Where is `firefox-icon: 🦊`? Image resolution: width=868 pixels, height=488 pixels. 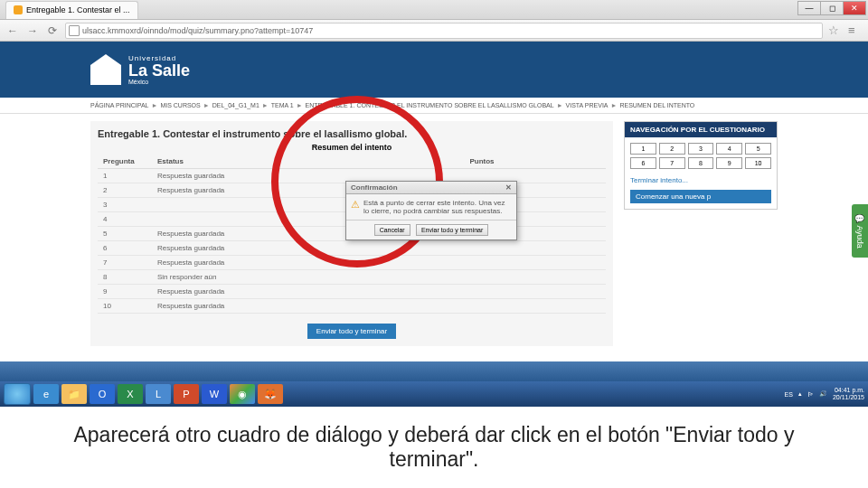
firefox-icon: 🦊 is located at coordinates (270, 394).